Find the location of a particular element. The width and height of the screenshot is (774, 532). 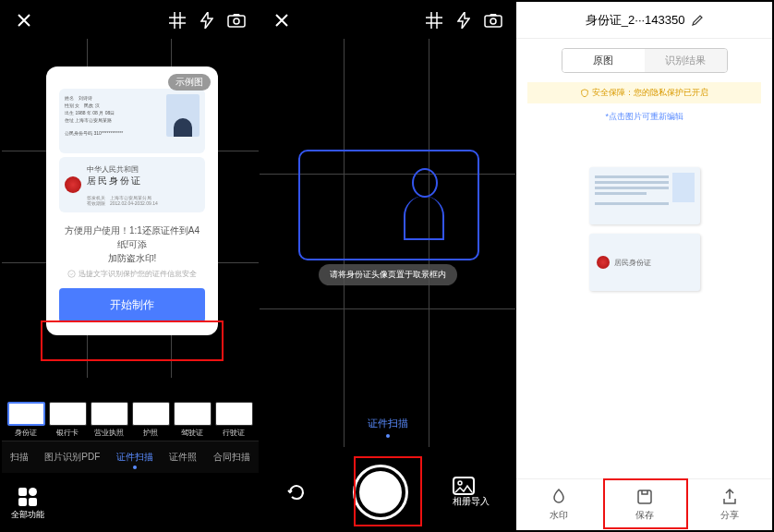

start-make-button: 开始制作 is located at coordinates (132, 305).